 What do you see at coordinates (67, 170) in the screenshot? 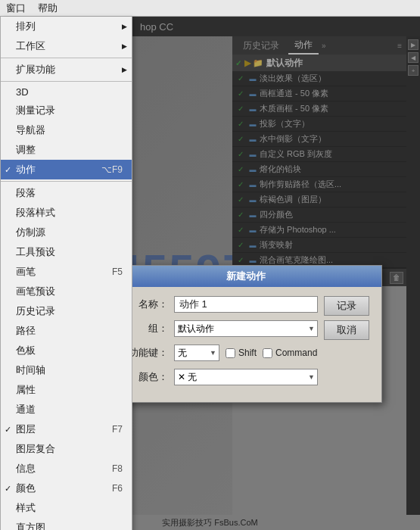
I see `menu-item-actions: ✓ 动作 ⌥F9` at bounding box center [67, 170].